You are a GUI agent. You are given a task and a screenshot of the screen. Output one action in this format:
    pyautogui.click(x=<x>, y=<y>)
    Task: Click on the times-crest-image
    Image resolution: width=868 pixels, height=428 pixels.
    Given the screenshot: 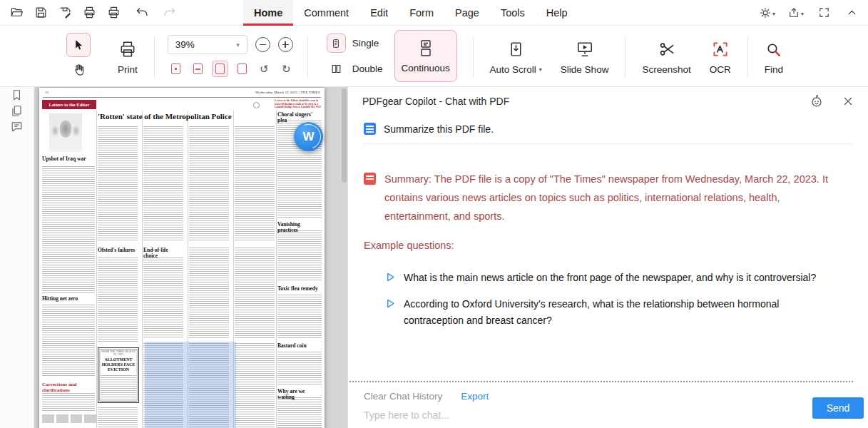 What is the action you would take?
    pyautogui.click(x=66, y=133)
    